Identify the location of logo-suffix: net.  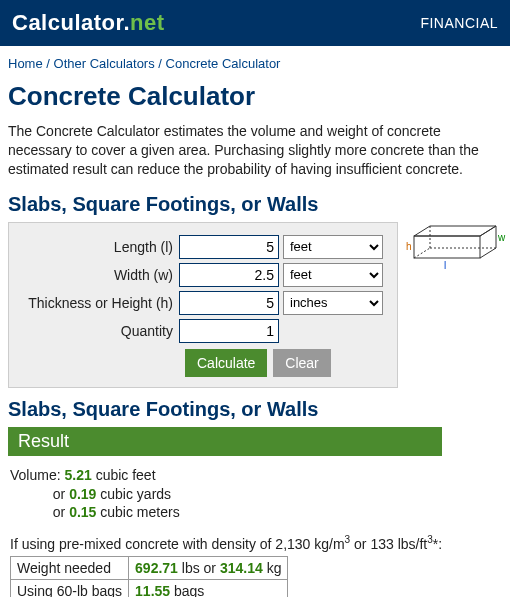
(148, 22).